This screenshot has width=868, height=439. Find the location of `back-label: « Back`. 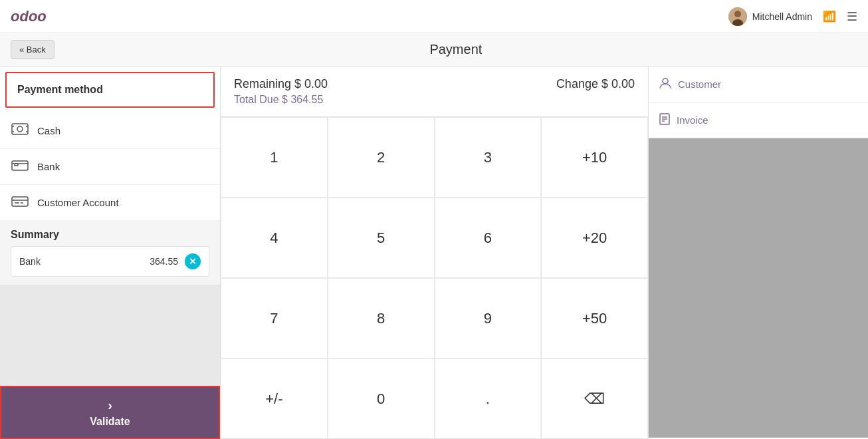

back-label: « Back is located at coordinates (33, 49).